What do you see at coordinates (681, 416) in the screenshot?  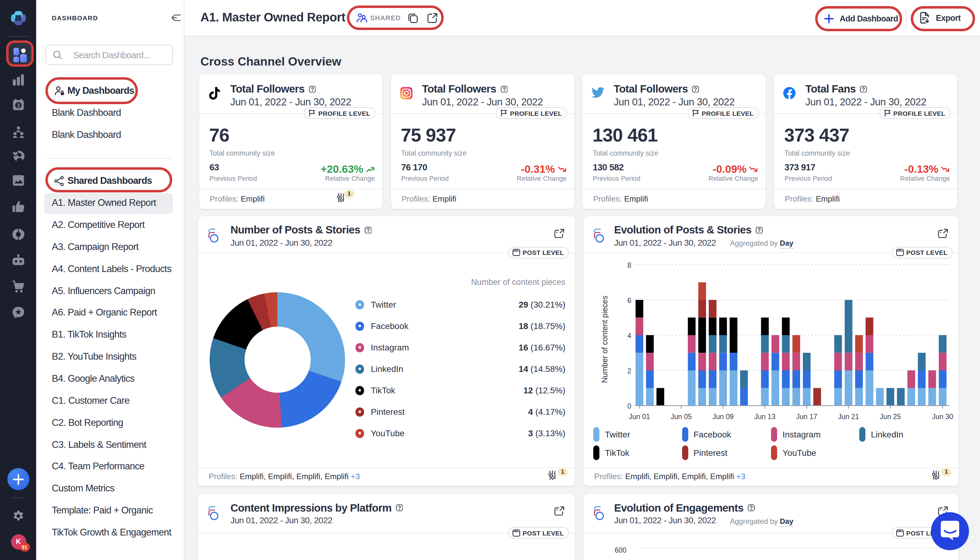 I see `svg-text: Jun 05` at bounding box center [681, 416].